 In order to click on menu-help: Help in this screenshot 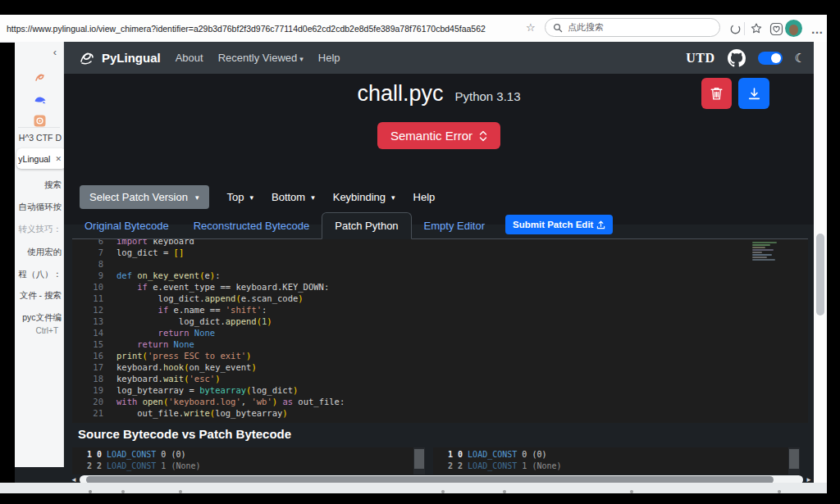, I will do `click(425, 197)`.